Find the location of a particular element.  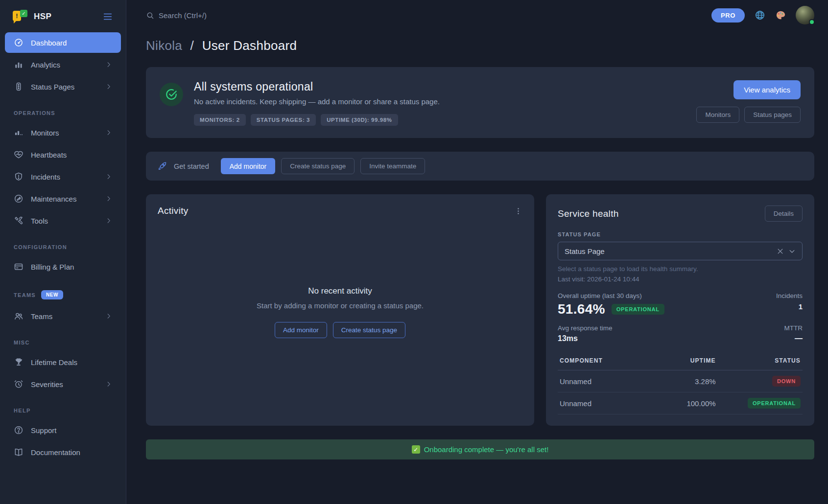

get-started-label: Get started is located at coordinates (191, 166).